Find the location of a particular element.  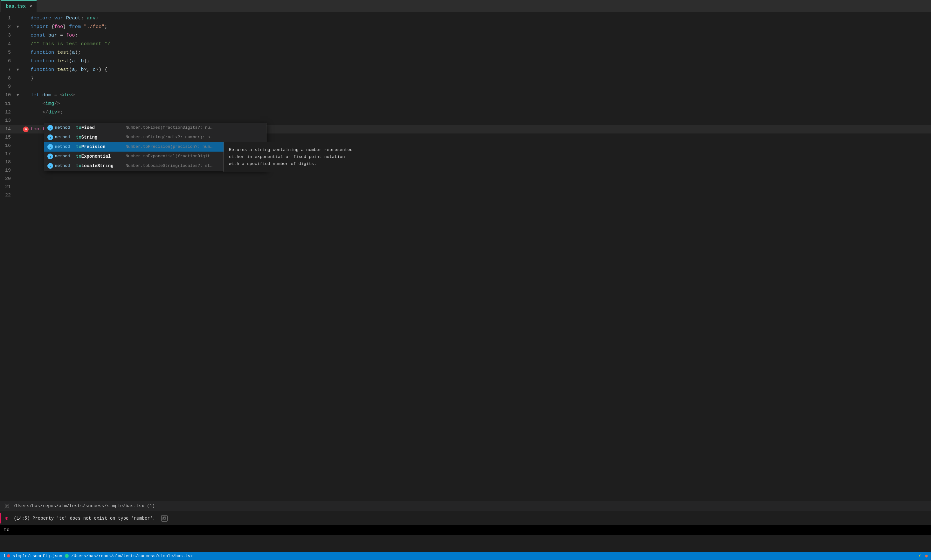

status-bar: 1 simple/tsconfig.json /Users/bas/repos/… is located at coordinates (466, 556).